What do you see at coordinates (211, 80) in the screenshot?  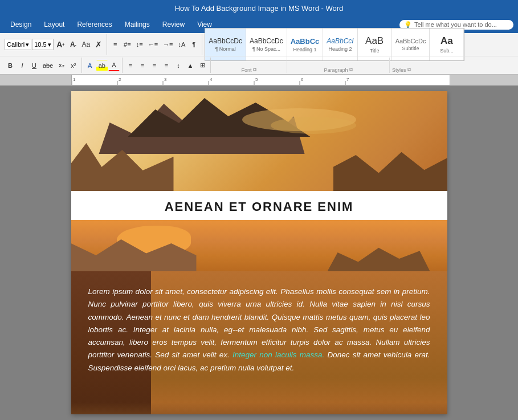 I see `svg-text: 4` at bounding box center [211, 80].